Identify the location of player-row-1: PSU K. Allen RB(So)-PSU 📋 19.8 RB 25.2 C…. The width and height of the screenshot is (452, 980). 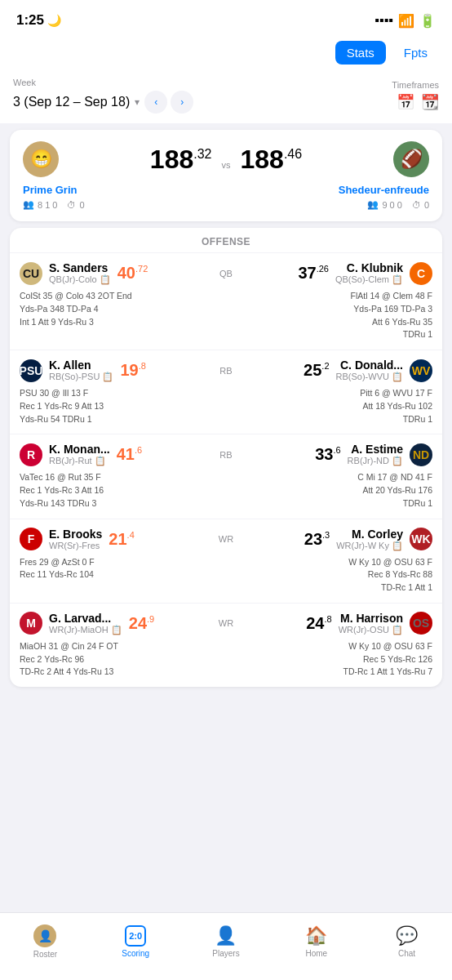
(226, 392).